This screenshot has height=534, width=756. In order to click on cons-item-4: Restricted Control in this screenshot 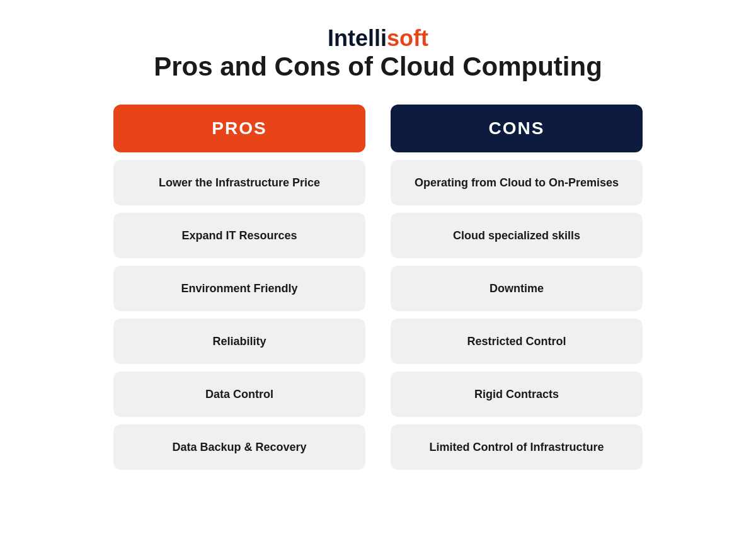, I will do `click(517, 341)`.